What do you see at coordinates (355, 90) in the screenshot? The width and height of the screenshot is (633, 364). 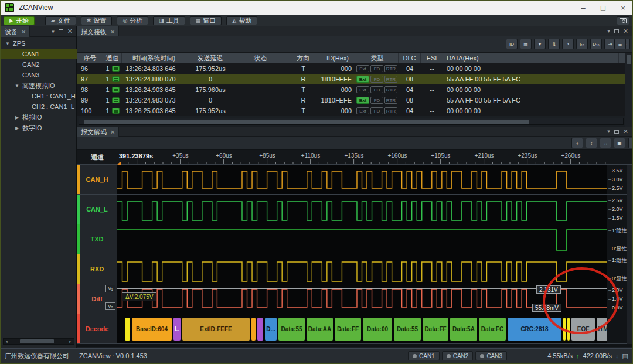 I see `table-row: 98113:26:24.903 645175.960usT000ExtFDRTR…` at bounding box center [355, 90].